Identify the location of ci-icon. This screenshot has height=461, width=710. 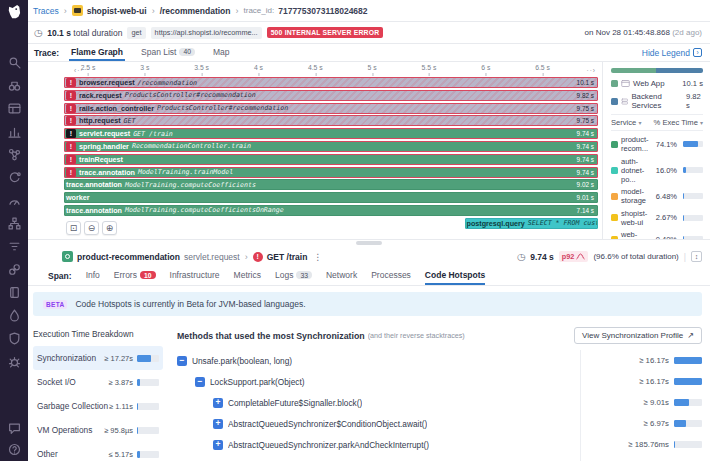
(14, 176).